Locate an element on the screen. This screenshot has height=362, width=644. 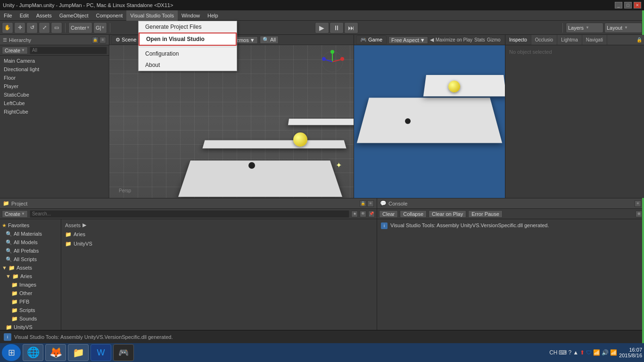
all-prefabs-label: All Prefabs is located at coordinates (26, 251).